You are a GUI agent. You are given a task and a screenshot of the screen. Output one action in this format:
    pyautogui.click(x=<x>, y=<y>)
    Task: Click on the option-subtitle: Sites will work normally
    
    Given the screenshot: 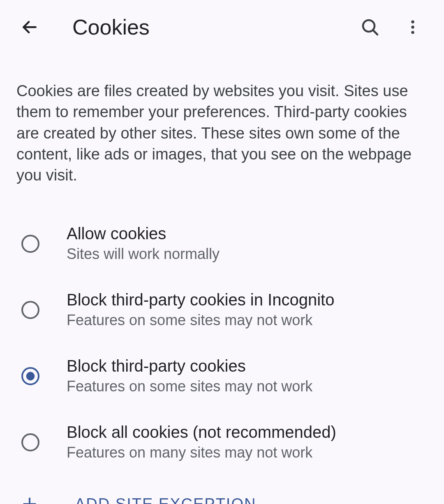 What is the action you would take?
    pyautogui.click(x=247, y=254)
    